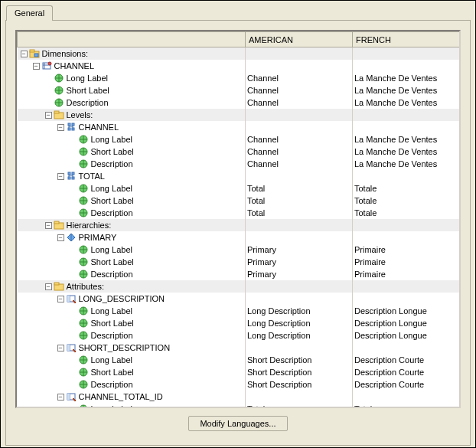 Image resolution: width=476 pixels, height=448 pixels. I want to click on tree-cell: −Dimensions:, so click(132, 54).